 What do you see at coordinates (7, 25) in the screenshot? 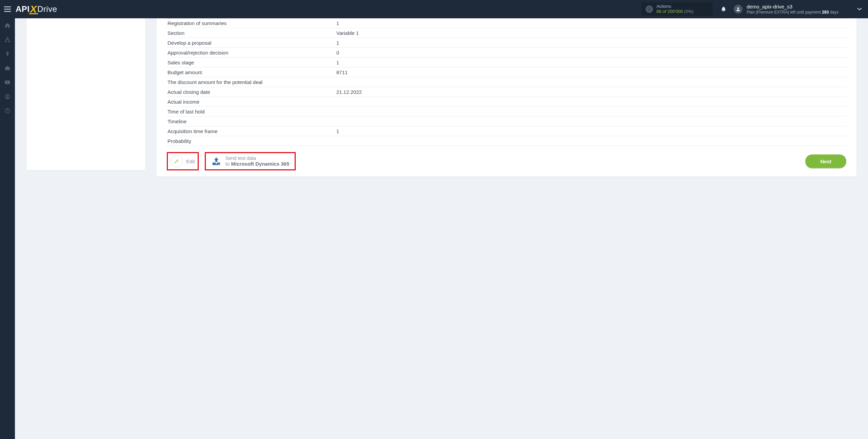
I see `nav-home` at bounding box center [7, 25].